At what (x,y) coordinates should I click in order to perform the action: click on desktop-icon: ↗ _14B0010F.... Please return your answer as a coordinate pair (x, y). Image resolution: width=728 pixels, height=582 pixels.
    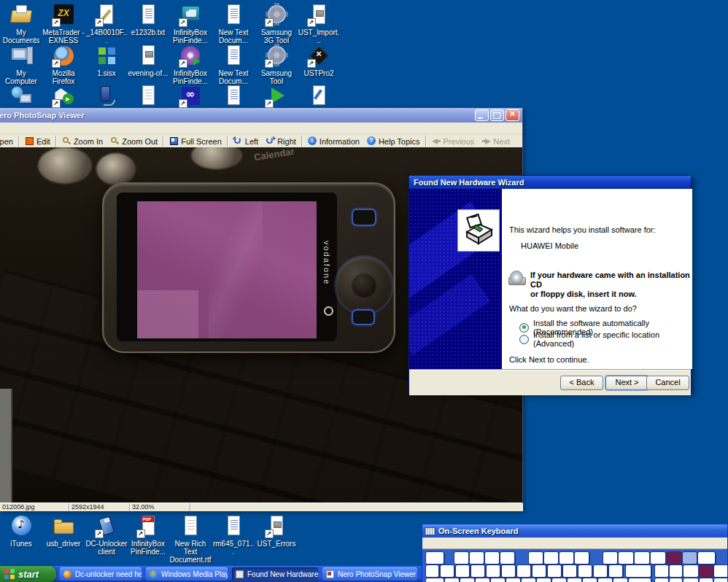
    Looking at the image, I should click on (107, 23).